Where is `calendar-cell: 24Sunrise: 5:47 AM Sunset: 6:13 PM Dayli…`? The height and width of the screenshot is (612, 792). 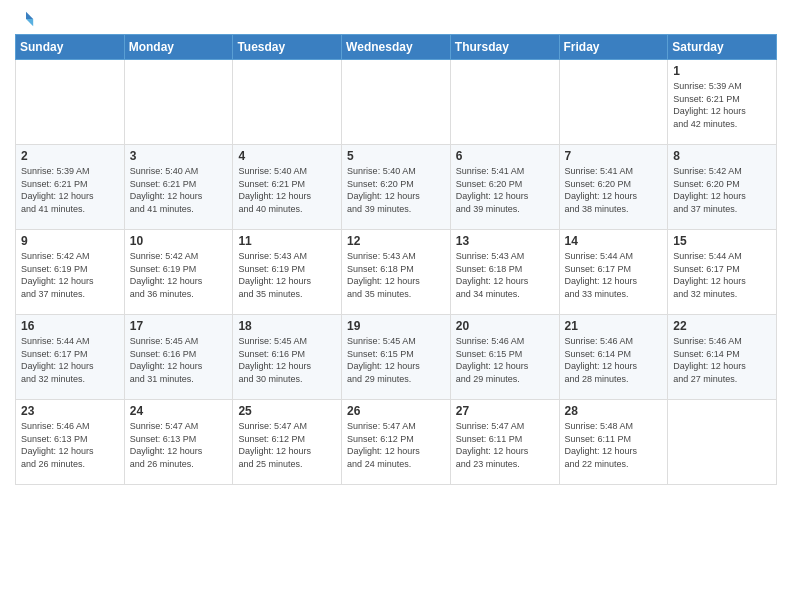 calendar-cell: 24Sunrise: 5:47 AM Sunset: 6:13 PM Dayli… is located at coordinates (178, 442).